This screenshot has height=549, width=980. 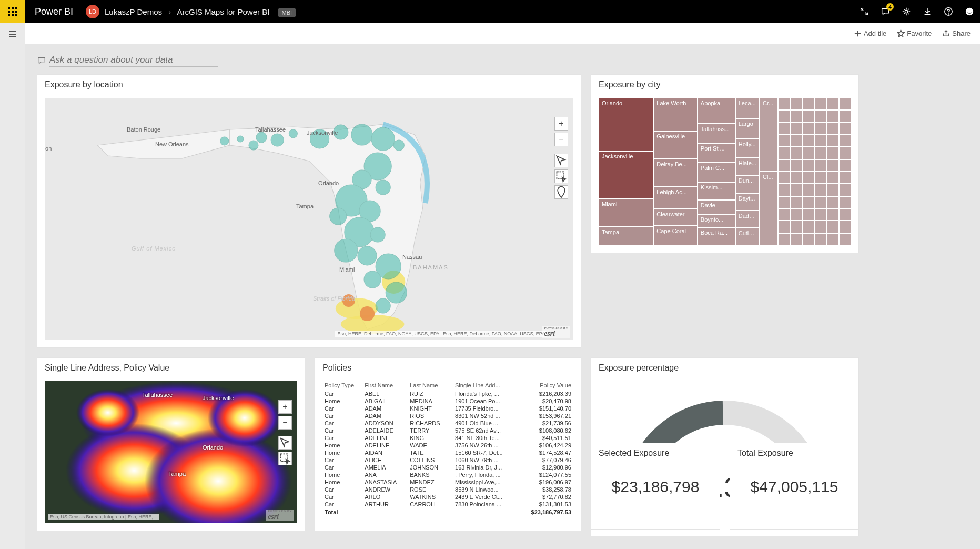 I want to click on table-row: CarABELRUIZFlorida's Tpke, ...$216,203.3…, so click(x=448, y=394).